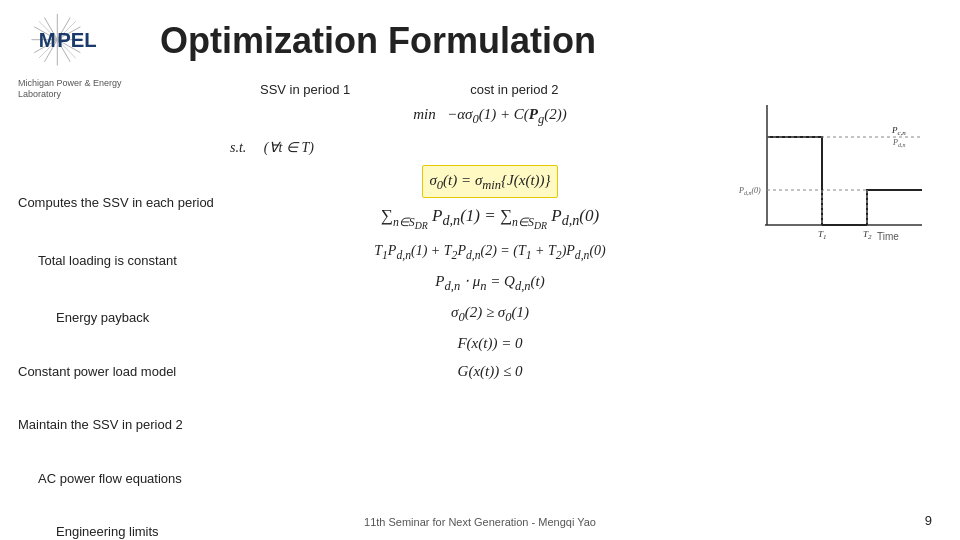 This screenshot has height=540, width=960. What do you see at coordinates (378, 41) in the screenshot?
I see `page-title: Optimization Formulation` at bounding box center [378, 41].